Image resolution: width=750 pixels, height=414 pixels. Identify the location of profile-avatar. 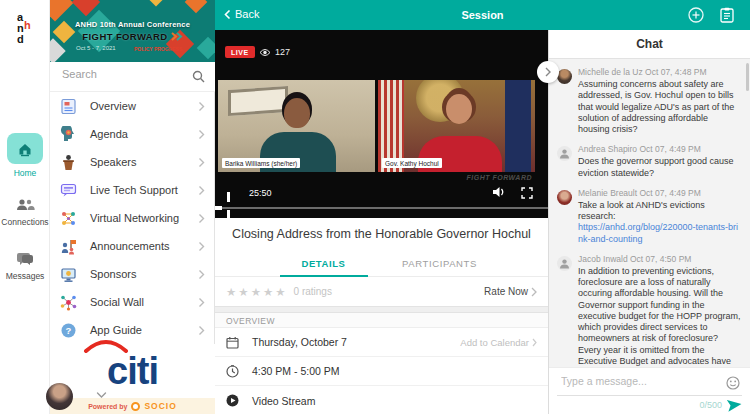
(60, 396).